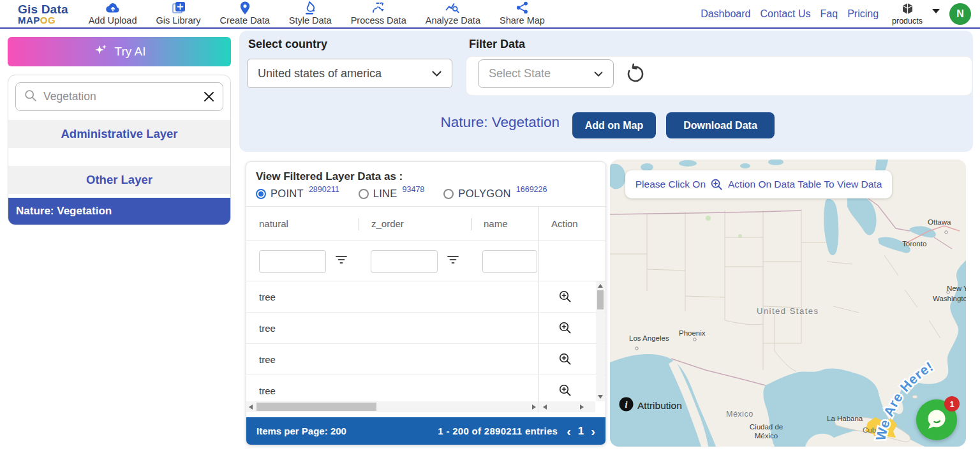 The height and width of the screenshot is (453, 980). Describe the element at coordinates (119, 131) in the screenshot. I see `sidebar: Try AI Administrative Layer Other Layer …` at that location.